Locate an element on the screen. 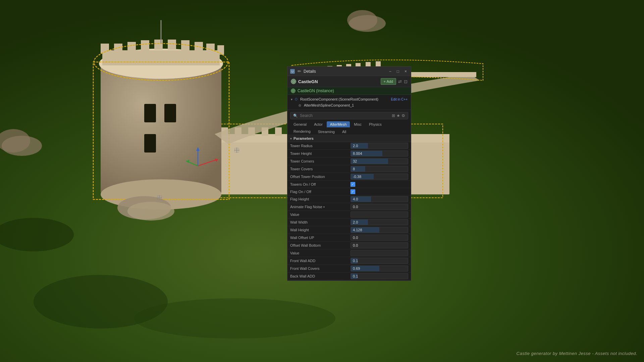 This screenshot has height=362, width=644. prop-slider-wall-width: 2.0 is located at coordinates (379, 222).